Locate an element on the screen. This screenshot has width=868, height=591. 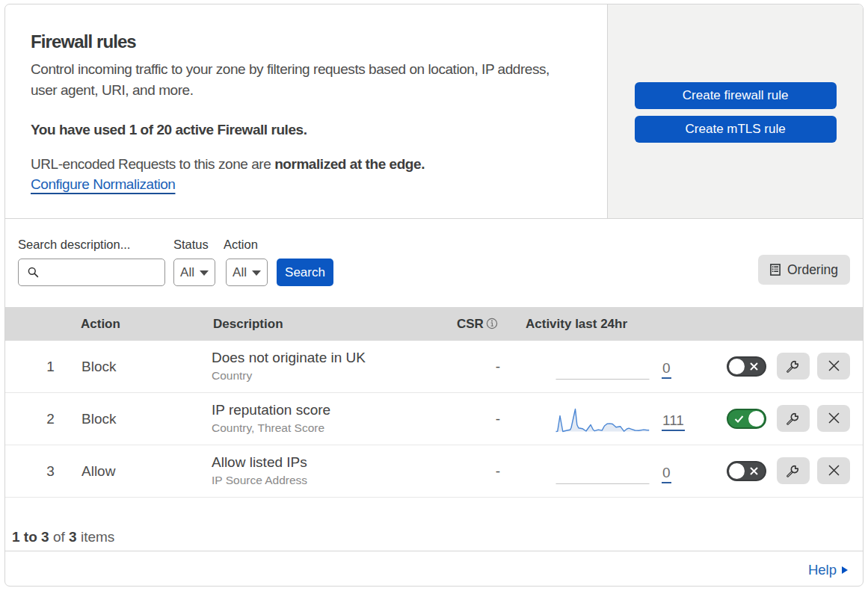
normalization-note: URL-encoded Requests to this zone are no… is located at coordinates (304, 164).